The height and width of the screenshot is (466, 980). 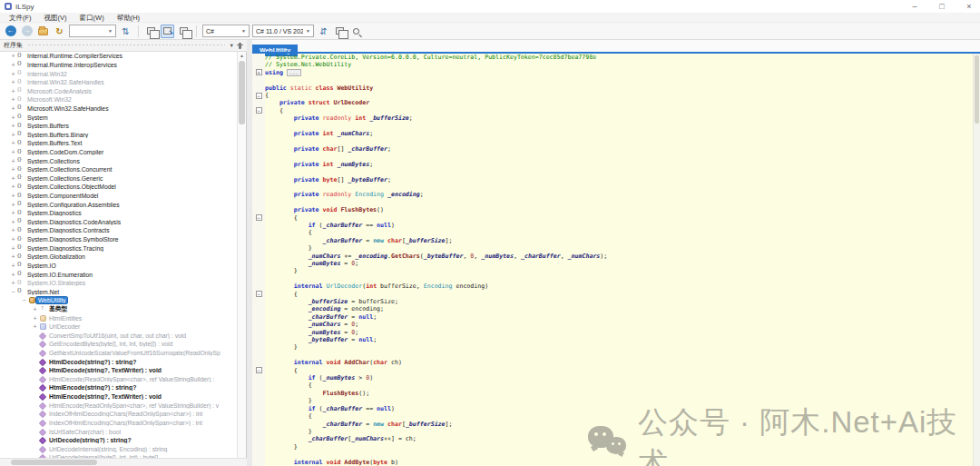 What do you see at coordinates (119, 414) in the screenshot?
I see `tree-item: IndexOfHtmlDecodingChars(ReadOnlySpan<ch…` at bounding box center [119, 414].